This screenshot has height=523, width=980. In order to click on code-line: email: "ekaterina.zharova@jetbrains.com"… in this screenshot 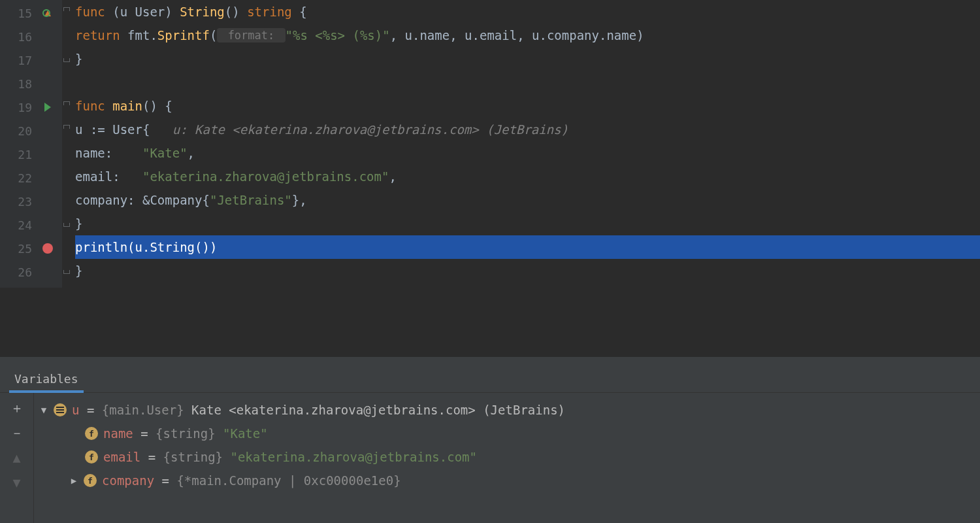, I will do `click(528, 177)`.